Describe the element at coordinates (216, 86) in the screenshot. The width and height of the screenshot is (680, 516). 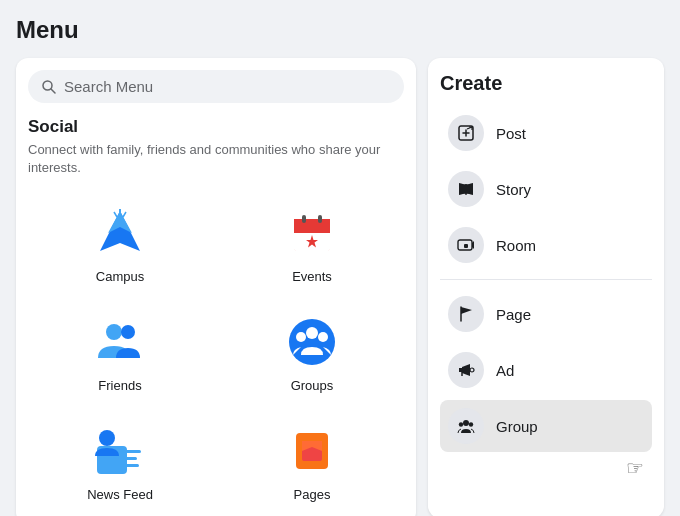
I see `search-bar: Search Menu` at that location.